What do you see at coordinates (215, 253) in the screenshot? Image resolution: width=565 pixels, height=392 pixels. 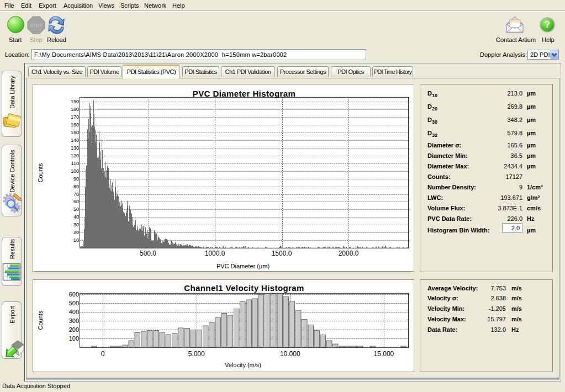 I see `svg-text: 1000.0` at bounding box center [215, 253].